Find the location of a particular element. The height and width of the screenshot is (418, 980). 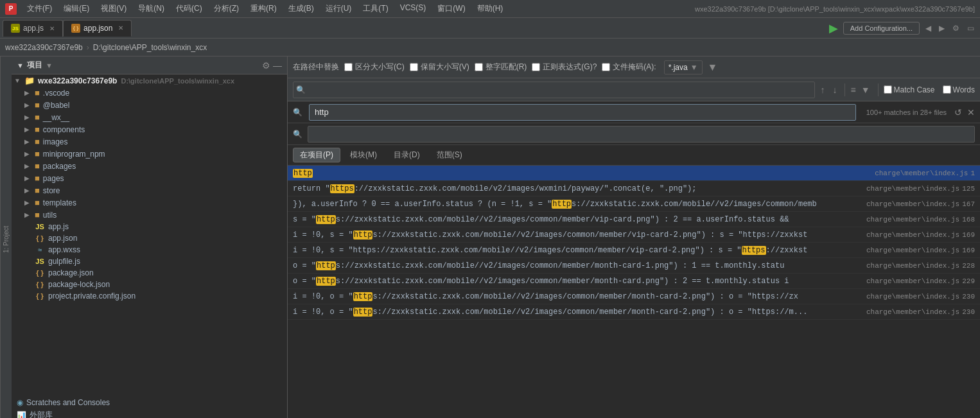

breadcrumb-project: wxe322a390c7367e9b is located at coordinates (44, 48).